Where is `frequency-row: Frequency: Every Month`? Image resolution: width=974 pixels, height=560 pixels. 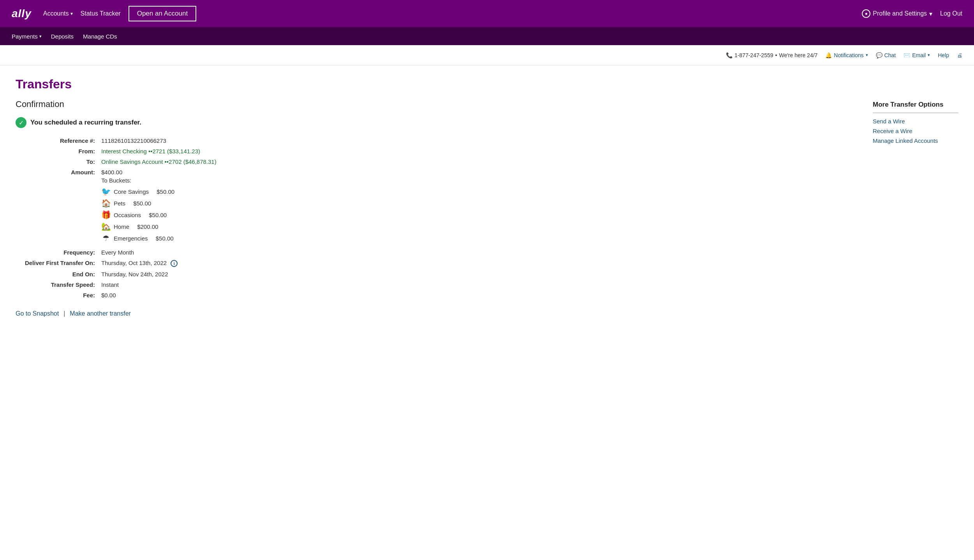
frequency-row: Frequency: Every Month is located at coordinates (432, 252).